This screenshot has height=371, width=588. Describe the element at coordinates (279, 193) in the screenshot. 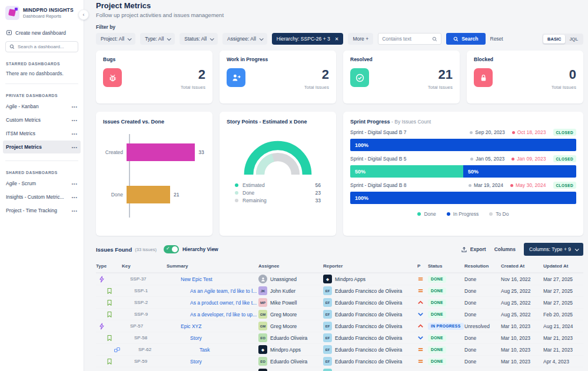

I see `legend-label: Done` at that location.